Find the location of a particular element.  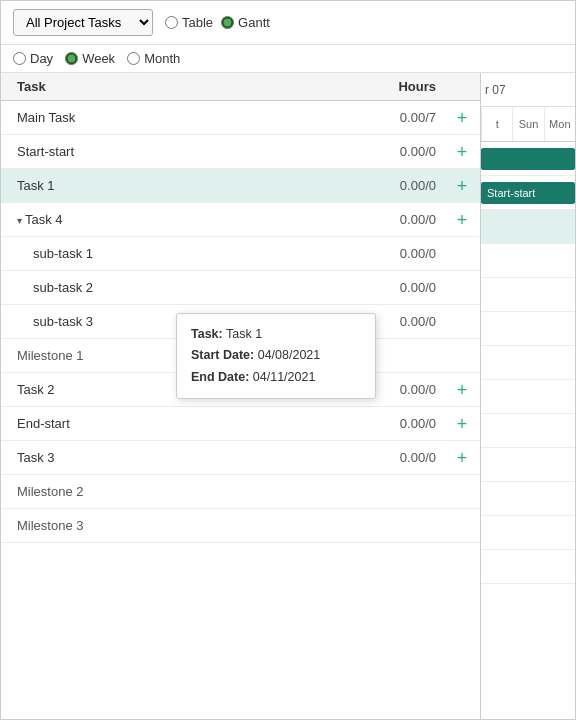

period-week-option: Week is located at coordinates (90, 58).